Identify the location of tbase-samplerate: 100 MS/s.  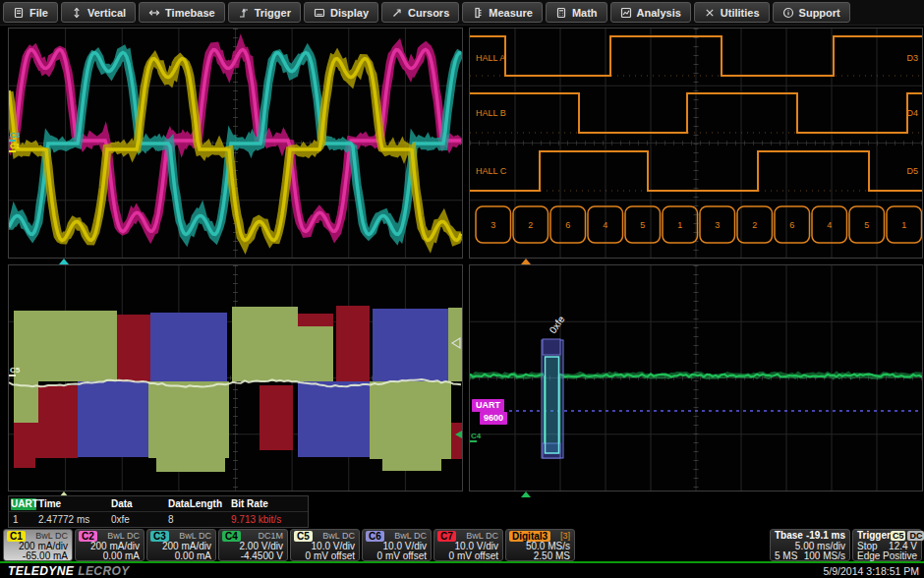
(825, 556).